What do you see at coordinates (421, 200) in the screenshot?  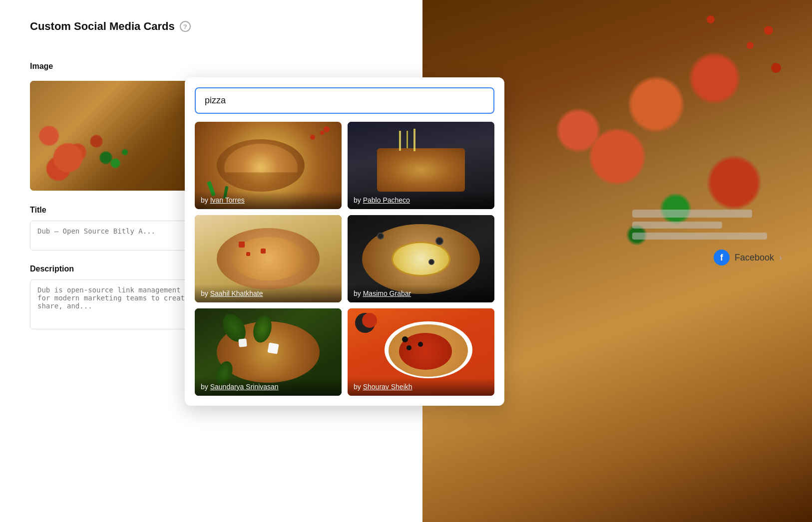 I see `grid-overlay-2: by Pablo Pacheco` at bounding box center [421, 200].